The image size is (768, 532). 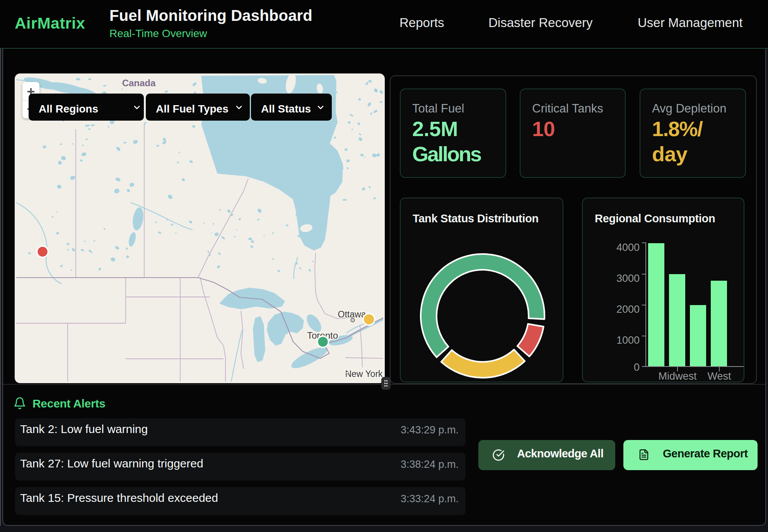 I want to click on svg-text: 3000, so click(x=628, y=278).